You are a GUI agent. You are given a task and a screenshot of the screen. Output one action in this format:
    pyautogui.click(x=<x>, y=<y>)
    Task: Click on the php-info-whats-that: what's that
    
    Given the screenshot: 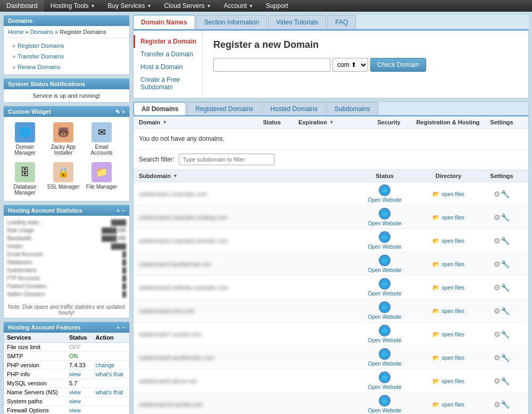 What is the action you would take?
    pyautogui.click(x=109, y=374)
    